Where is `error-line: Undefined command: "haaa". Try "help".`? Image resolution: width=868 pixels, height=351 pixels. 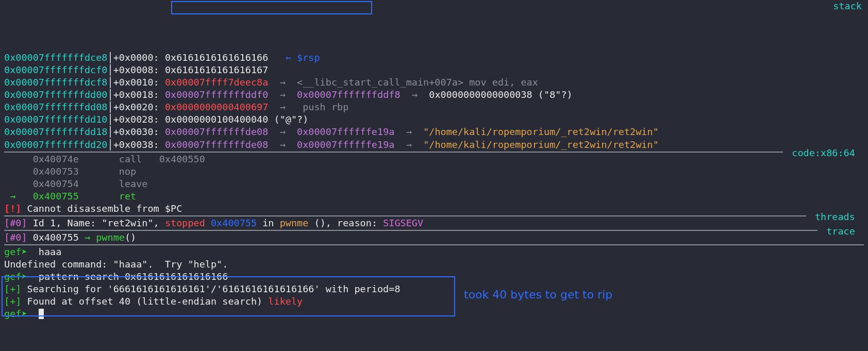 error-line: Undefined command: "haaa". Try "help". is located at coordinates (434, 264).